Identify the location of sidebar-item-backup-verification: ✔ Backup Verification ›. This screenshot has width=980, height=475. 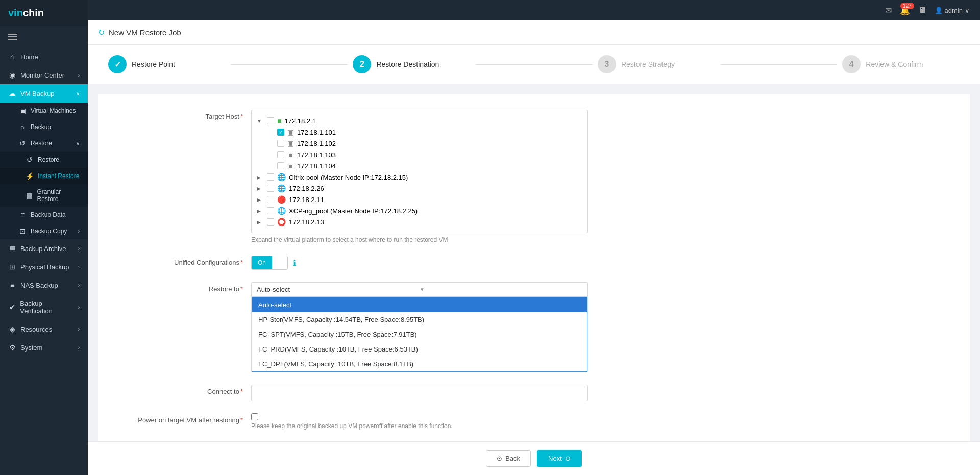
(44, 307).